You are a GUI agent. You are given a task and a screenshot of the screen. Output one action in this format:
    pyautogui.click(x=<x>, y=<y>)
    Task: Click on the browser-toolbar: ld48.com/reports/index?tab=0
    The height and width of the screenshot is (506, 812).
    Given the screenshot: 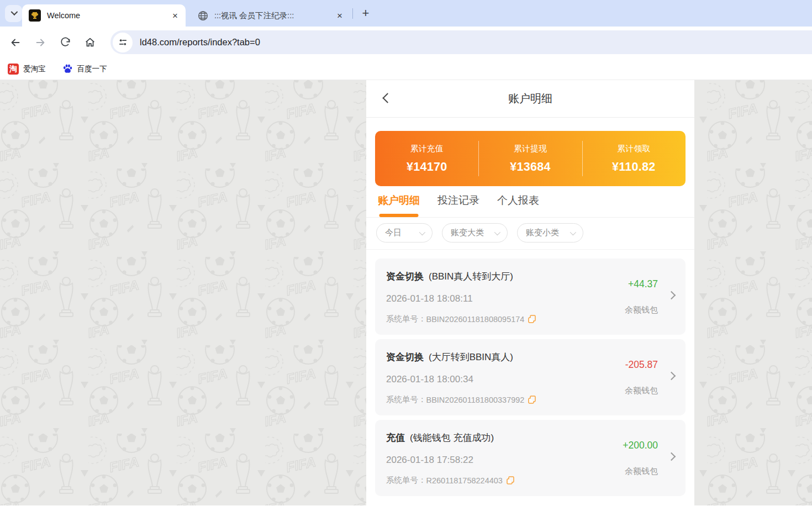 What is the action you would take?
    pyautogui.click(x=406, y=42)
    